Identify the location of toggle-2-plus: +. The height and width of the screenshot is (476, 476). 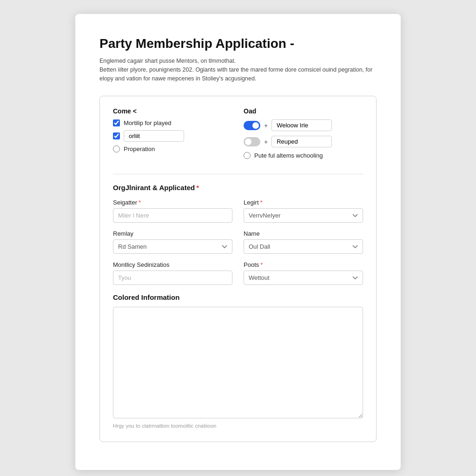
(266, 142).